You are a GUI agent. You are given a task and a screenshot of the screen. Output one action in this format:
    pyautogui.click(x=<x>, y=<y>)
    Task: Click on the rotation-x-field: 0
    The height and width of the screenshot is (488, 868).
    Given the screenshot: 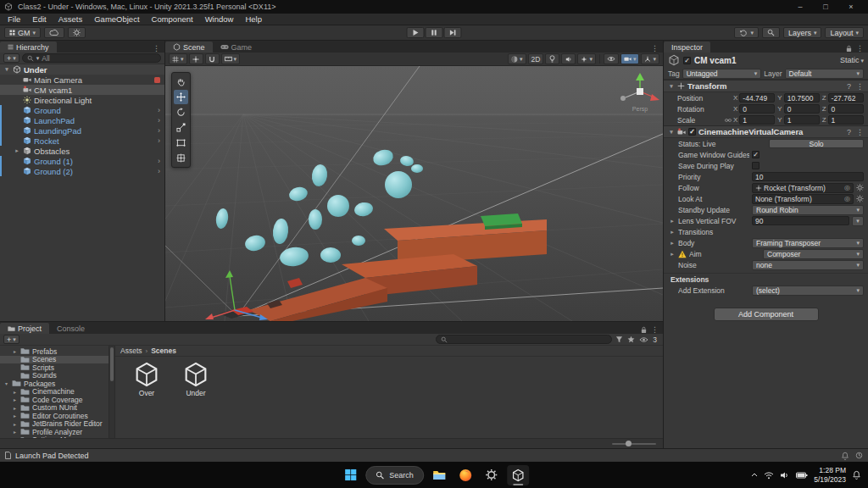 What is the action you would take?
    pyautogui.click(x=757, y=108)
    